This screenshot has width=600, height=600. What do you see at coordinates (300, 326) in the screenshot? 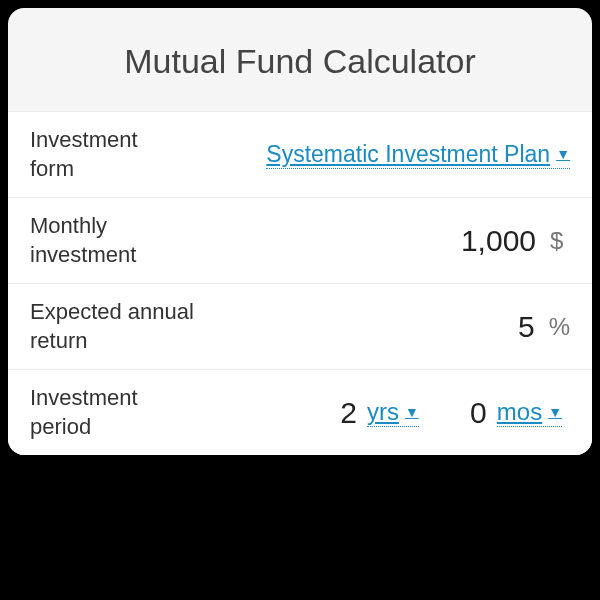
I see `row-expected-return: Expected annual return %` at bounding box center [300, 326].